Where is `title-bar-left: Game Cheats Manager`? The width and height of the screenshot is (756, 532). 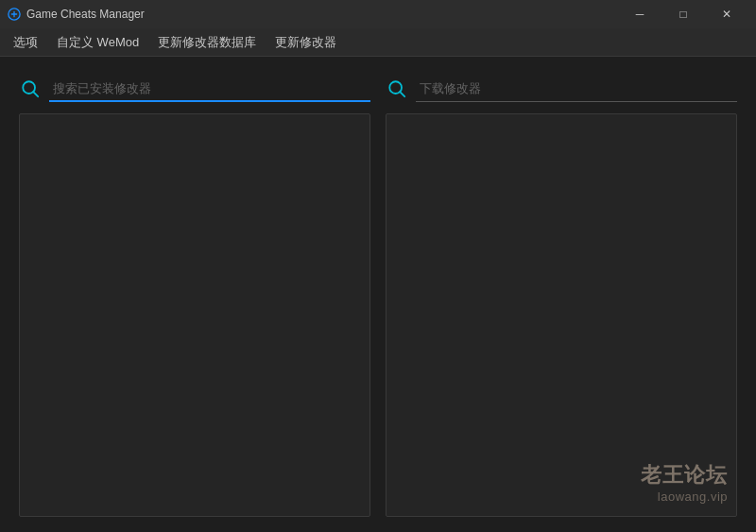
title-bar-left: Game Cheats Manager is located at coordinates (76, 14).